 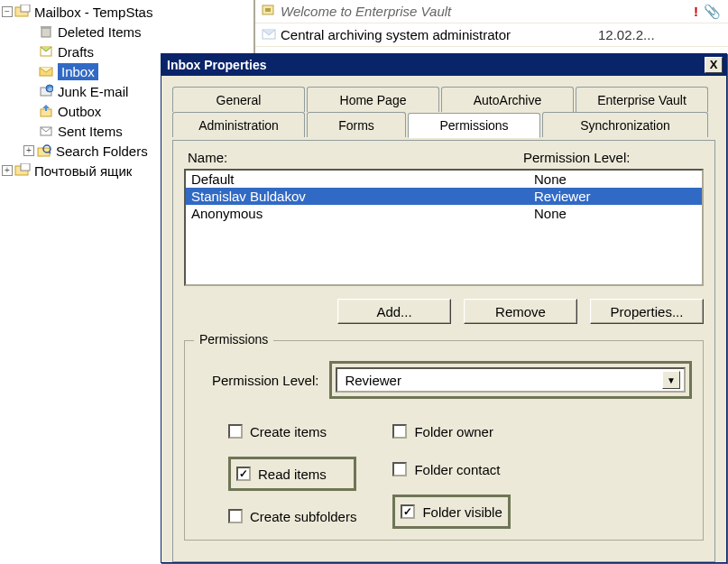 I want to click on perm-row: Stanislav Buldakov Reviewer, so click(x=444, y=197).